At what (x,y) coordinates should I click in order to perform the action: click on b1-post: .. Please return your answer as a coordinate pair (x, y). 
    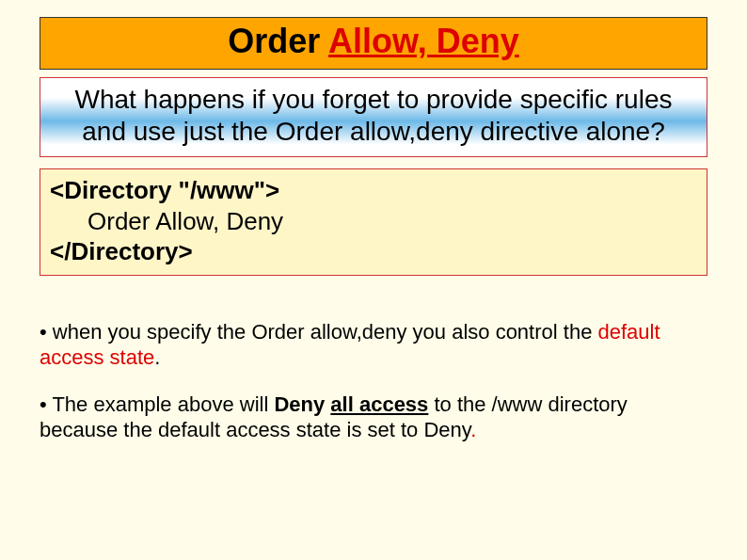
    Looking at the image, I should click on (157, 358).